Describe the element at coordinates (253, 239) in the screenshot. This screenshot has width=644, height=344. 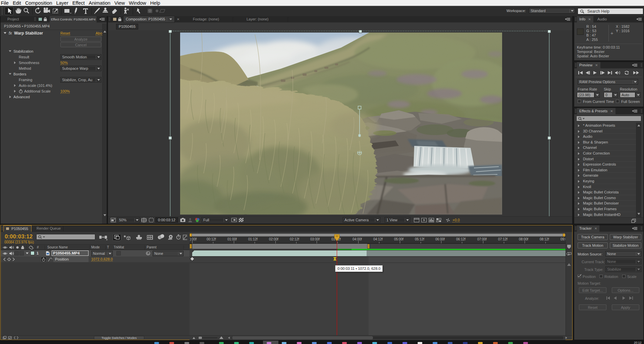
I see `svg-text: 01:12f` at that location.